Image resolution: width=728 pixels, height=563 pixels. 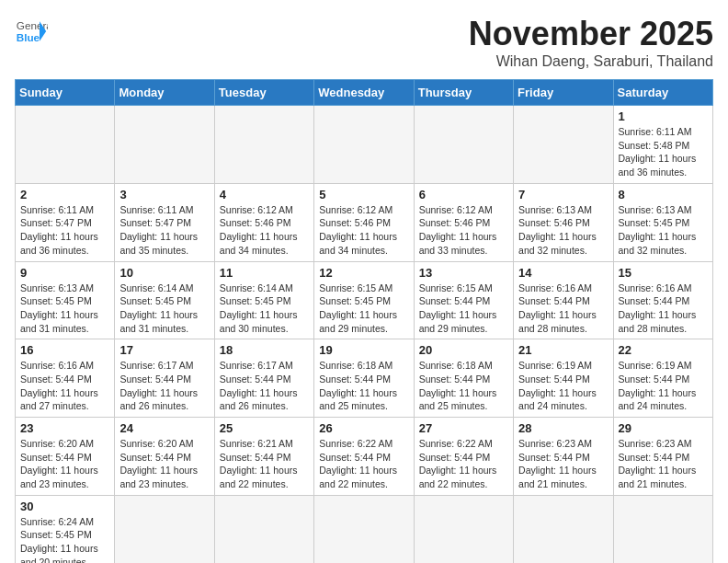 I want to click on day-info: Sunrise: 6:18 AM Sunset: 5:44 PM Dayligh…, so click(x=364, y=386).